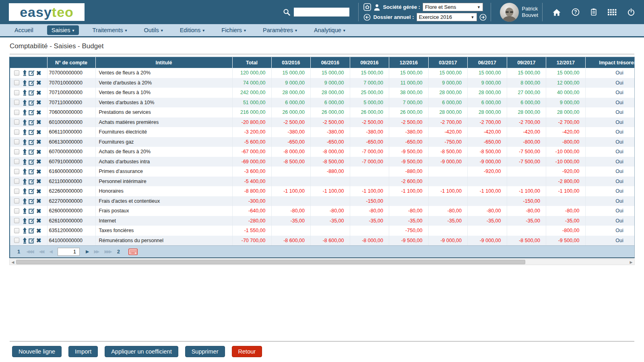 This screenshot has height=362, width=644. What do you see at coordinates (367, 7) in the screenshot?
I see `home-square-icon` at bounding box center [367, 7].